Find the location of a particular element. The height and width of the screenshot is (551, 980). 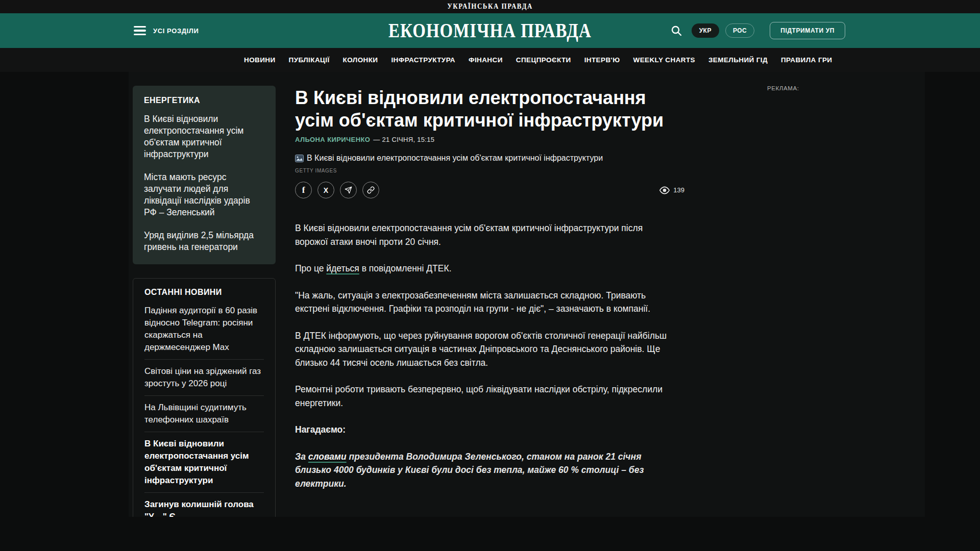

latest-box-title: ОСТАННІ НОВИНИ is located at coordinates (204, 292).